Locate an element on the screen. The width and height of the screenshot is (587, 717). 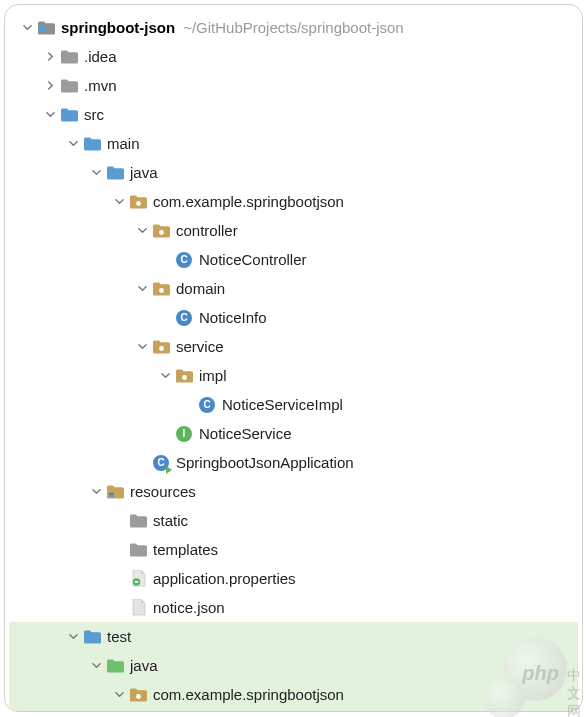
tree-row: domain is located at coordinates (294, 288).